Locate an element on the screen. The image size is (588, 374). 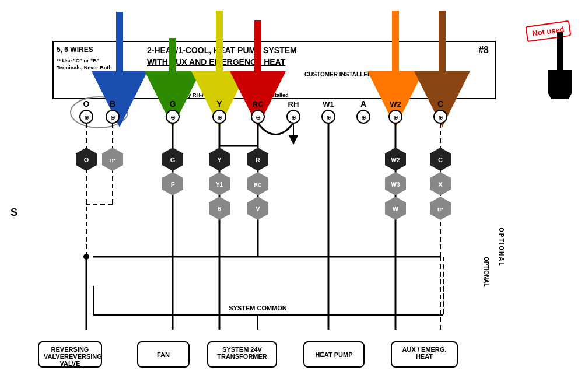
svg-text: Y1 is located at coordinates (219, 184).